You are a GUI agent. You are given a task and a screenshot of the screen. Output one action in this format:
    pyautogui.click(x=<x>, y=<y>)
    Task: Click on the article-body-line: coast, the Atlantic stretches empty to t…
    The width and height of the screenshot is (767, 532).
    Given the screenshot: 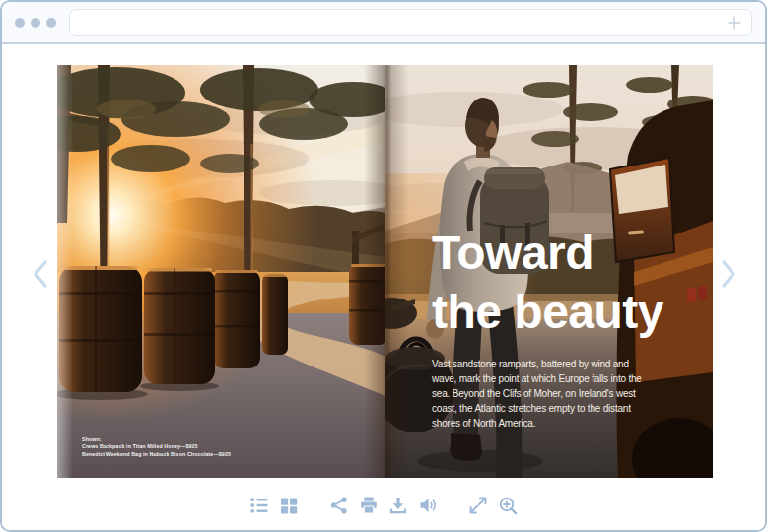 What is the action you would take?
    pyautogui.click(x=531, y=408)
    